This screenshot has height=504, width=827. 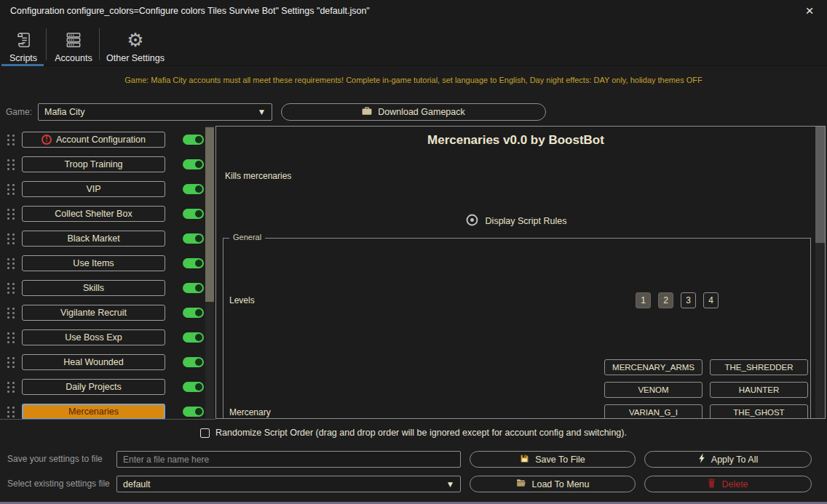 I want to click on randomize-checkbox, so click(x=205, y=433).